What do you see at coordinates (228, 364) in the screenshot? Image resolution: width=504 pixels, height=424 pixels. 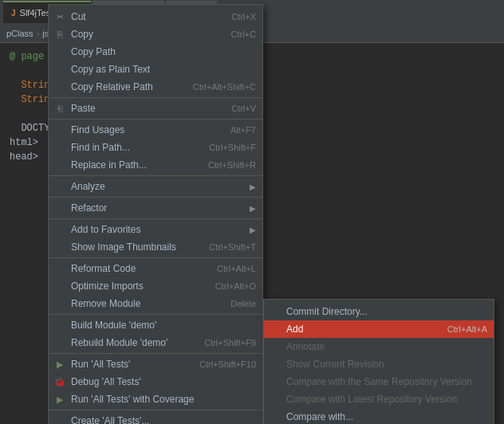 I see `run-tests-shortcut: Ctrl+Shift+F10` at bounding box center [228, 364].